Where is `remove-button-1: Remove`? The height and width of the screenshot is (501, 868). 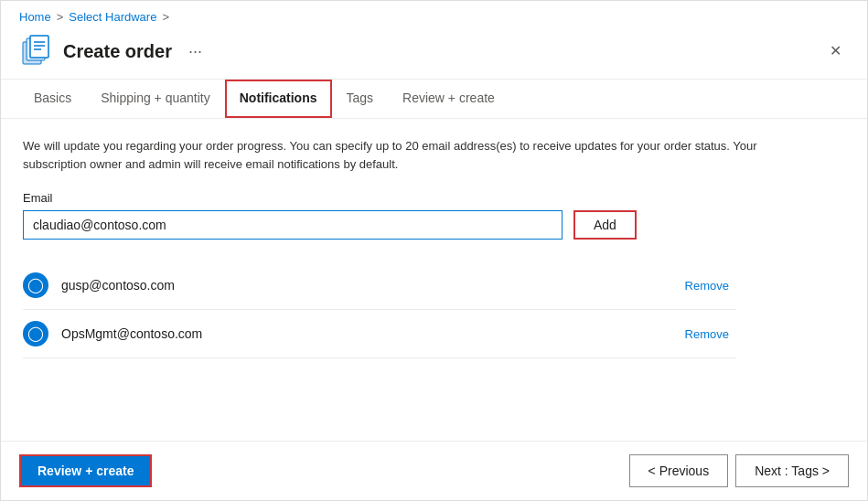
remove-button-1: Remove is located at coordinates (707, 285).